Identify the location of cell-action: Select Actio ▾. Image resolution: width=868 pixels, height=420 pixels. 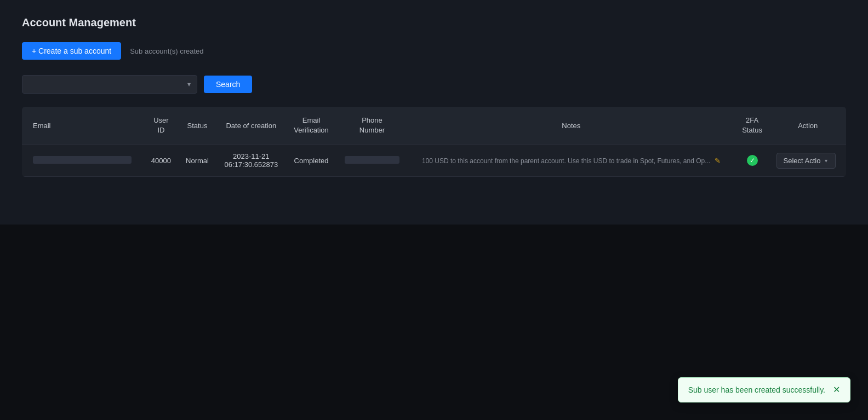
(808, 161).